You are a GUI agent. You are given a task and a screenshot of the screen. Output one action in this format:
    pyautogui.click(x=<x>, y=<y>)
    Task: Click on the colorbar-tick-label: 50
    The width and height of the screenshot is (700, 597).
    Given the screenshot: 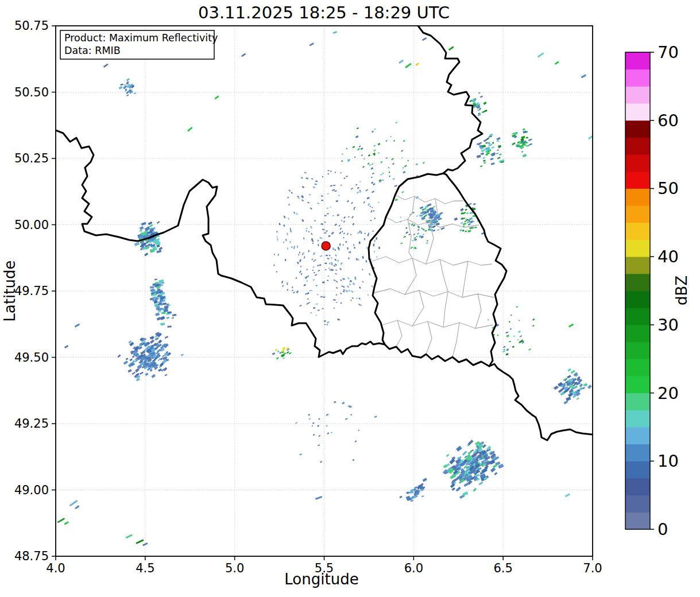 What is the action you would take?
    pyautogui.click(x=668, y=188)
    